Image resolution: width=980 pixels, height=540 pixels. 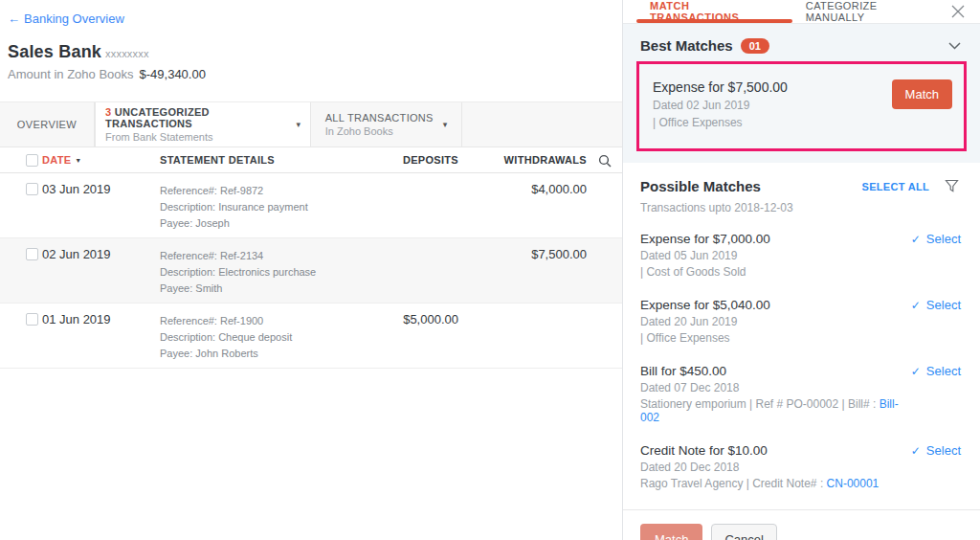 What do you see at coordinates (311, 336) in the screenshot?
I see `table-row: 01 Jun 2019 Reference#: Ref-1900 Descrip…` at bounding box center [311, 336].